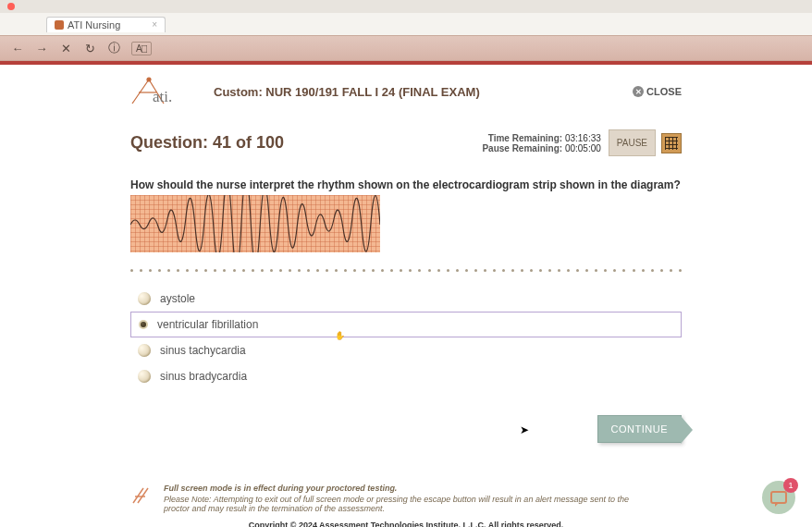 The height and width of the screenshot is (527, 812). Describe the element at coordinates (406, 271) in the screenshot. I see `separator-dots` at that location.